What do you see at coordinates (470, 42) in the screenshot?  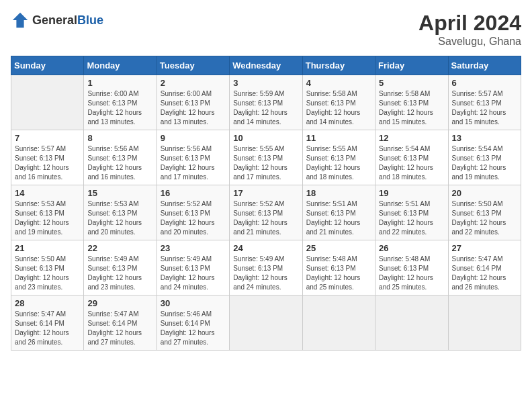 I see `calendar-subtitle: Savelugu, Ghana` at bounding box center [470, 42].